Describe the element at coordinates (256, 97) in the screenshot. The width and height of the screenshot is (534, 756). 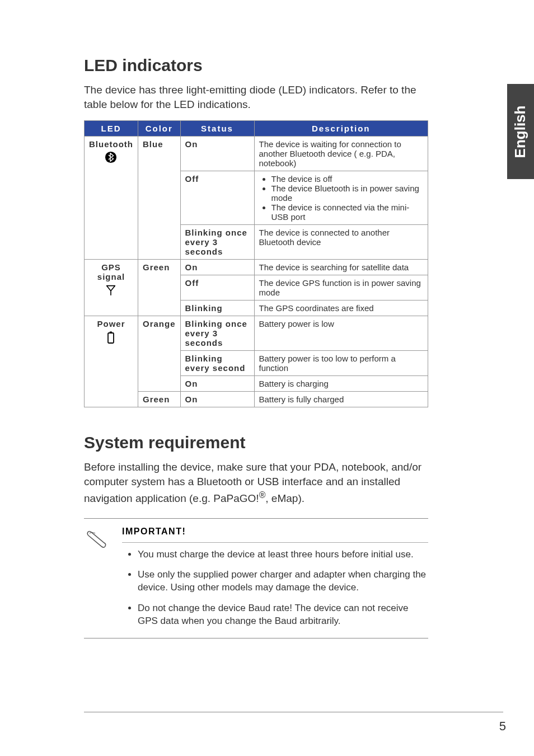
I see `led-indicators-intro: The device has three light-emitting diod…` at that location.